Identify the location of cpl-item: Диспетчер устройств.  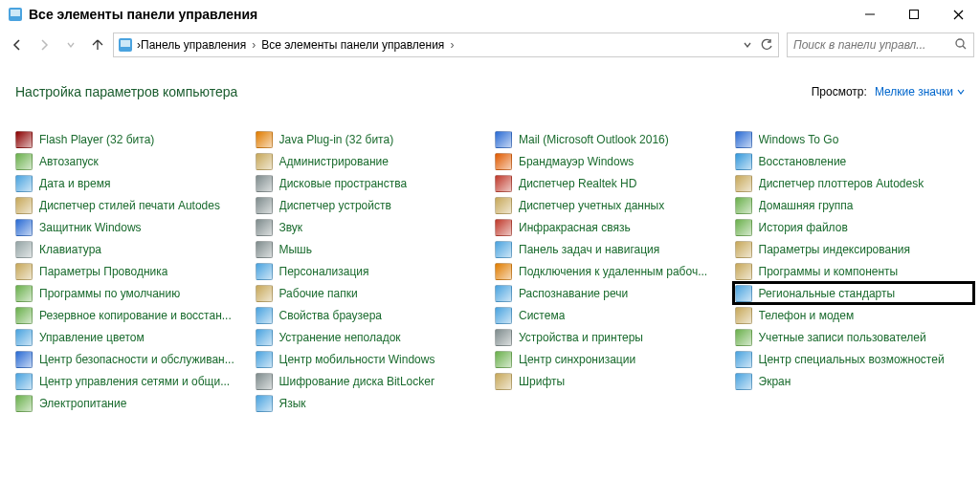
(375, 205).